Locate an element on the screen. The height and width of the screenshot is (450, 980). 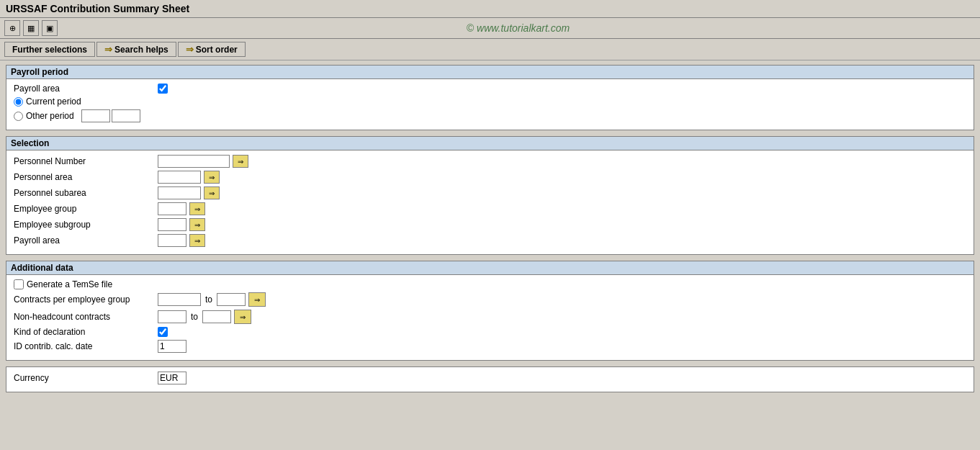
personnel-subarea-input is located at coordinates (179, 193).